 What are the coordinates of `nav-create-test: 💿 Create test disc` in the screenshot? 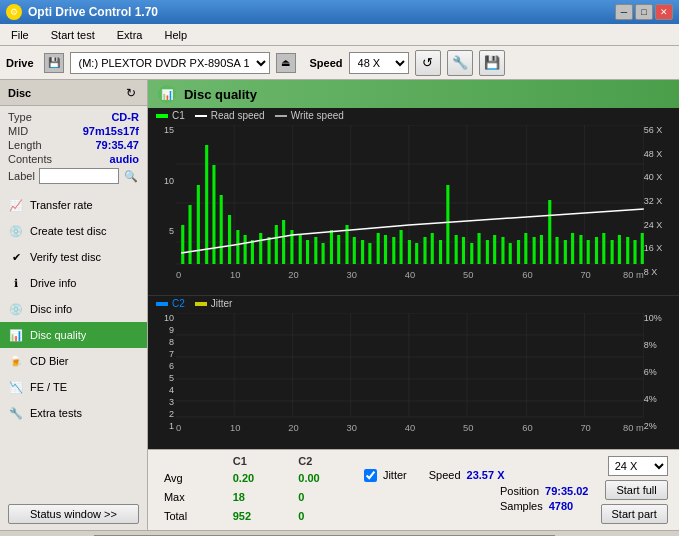 It's located at (74, 231).